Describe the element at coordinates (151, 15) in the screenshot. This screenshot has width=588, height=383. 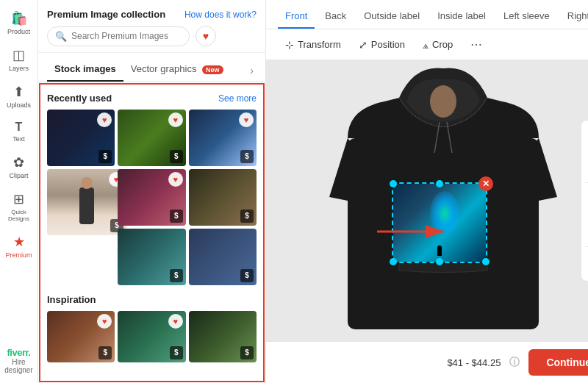
I see `panel-title-row: Premium Image collection How does it wor…` at that location.